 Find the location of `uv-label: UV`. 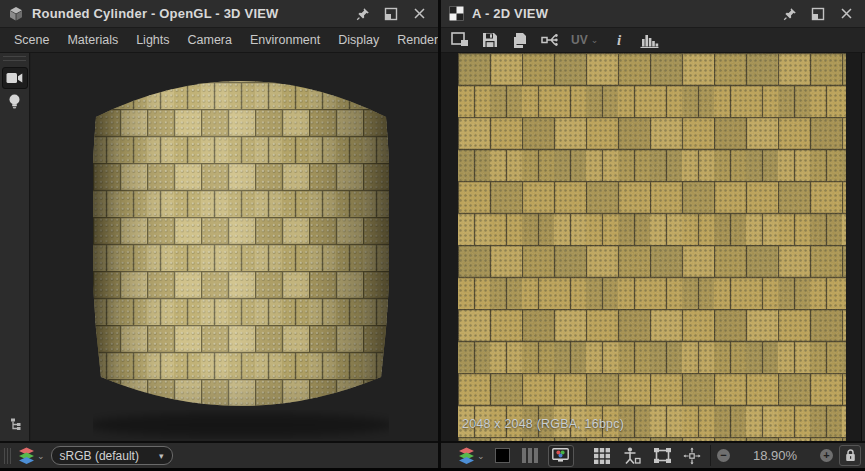

uv-label: UV is located at coordinates (580, 40).